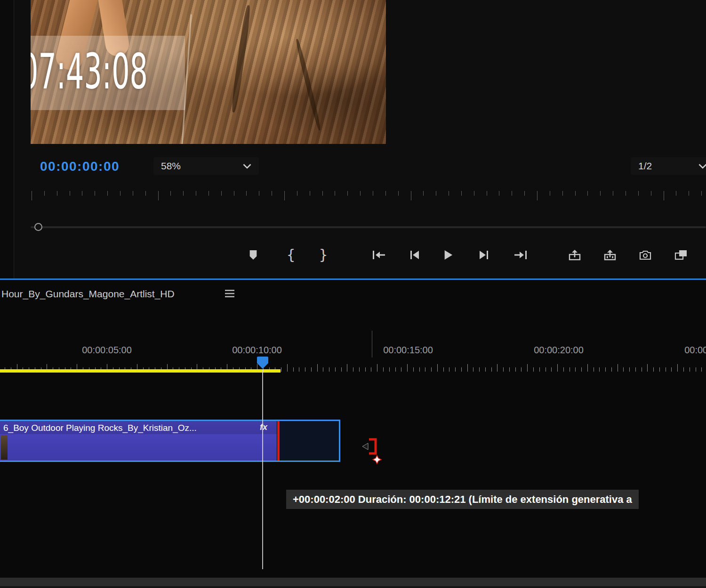 Image resolution: width=706 pixels, height=588 pixels. I want to click on playback-resolution-select: 1/2, so click(668, 166).